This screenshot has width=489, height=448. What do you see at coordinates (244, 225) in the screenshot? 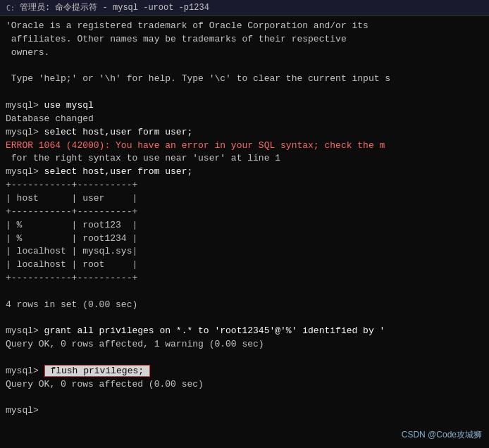
I see `table-row-1: | % | root123 |` at bounding box center [244, 225].